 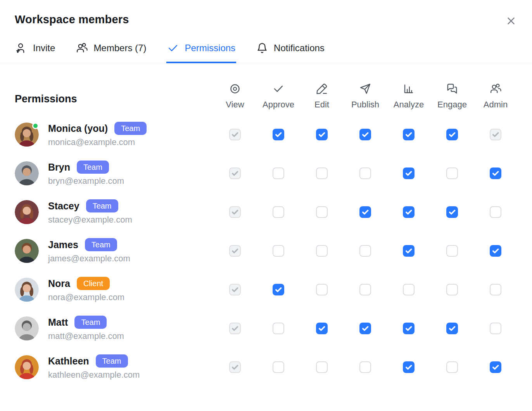 What do you see at coordinates (278, 99) in the screenshot?
I see `column-header-approve: Approve` at bounding box center [278, 99].